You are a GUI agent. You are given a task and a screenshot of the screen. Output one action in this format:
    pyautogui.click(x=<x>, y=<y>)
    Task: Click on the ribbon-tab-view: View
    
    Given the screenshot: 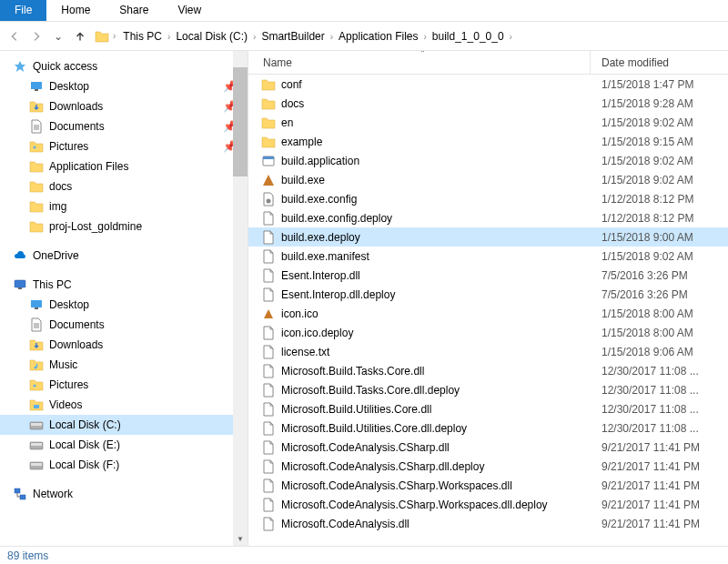 What is the action you would take?
    pyautogui.click(x=189, y=11)
    